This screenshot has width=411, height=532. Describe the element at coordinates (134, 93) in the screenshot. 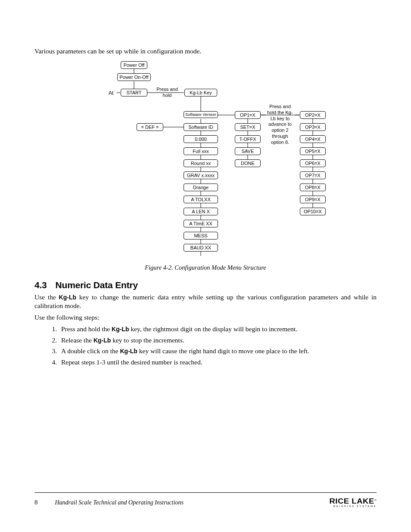

I see `box-start: START` at that location.